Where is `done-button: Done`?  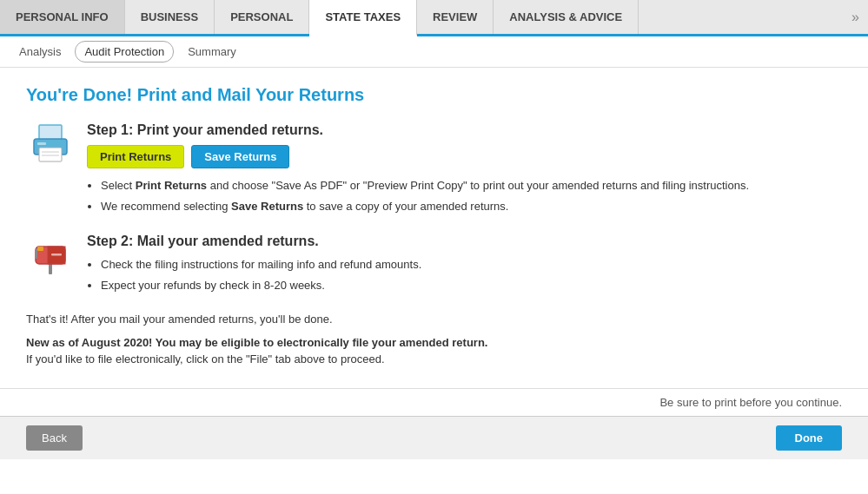 done-button: Done is located at coordinates (810, 438).